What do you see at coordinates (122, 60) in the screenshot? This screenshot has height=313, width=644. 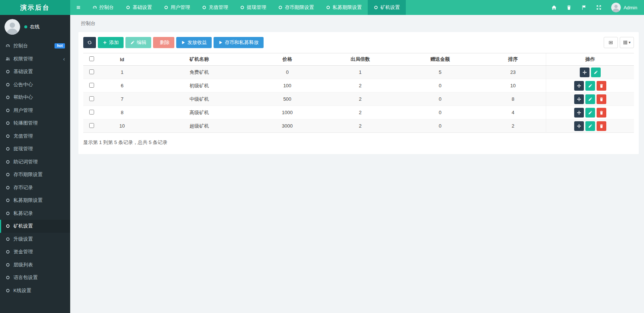 I see `column-header-0: Id` at bounding box center [122, 60].